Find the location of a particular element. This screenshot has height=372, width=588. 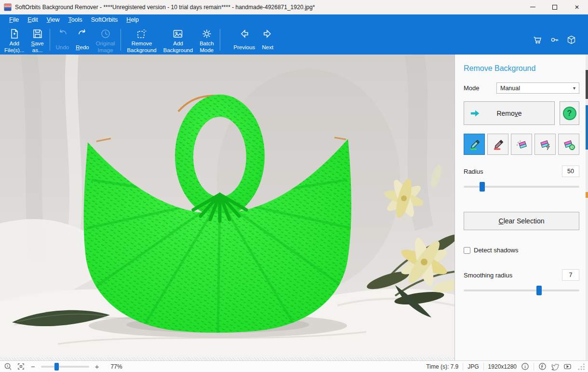

radius-slider-thumb is located at coordinates (482, 187).